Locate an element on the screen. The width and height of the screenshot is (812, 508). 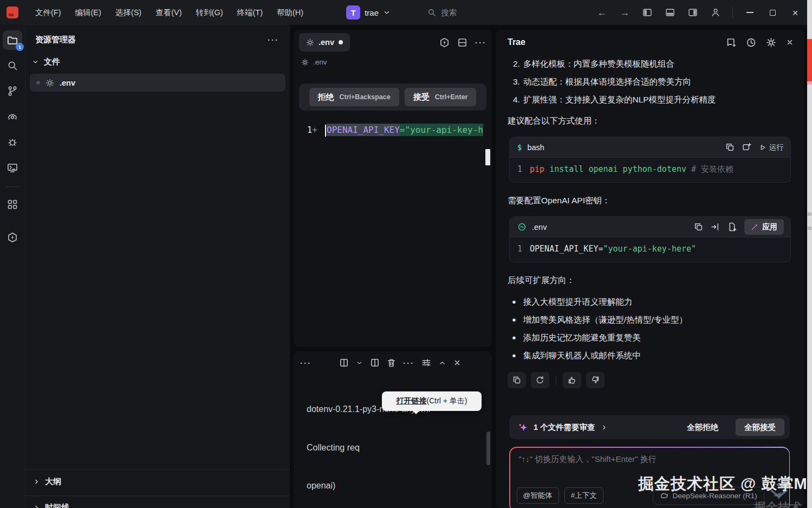
trash-icon is located at coordinates (391, 363).